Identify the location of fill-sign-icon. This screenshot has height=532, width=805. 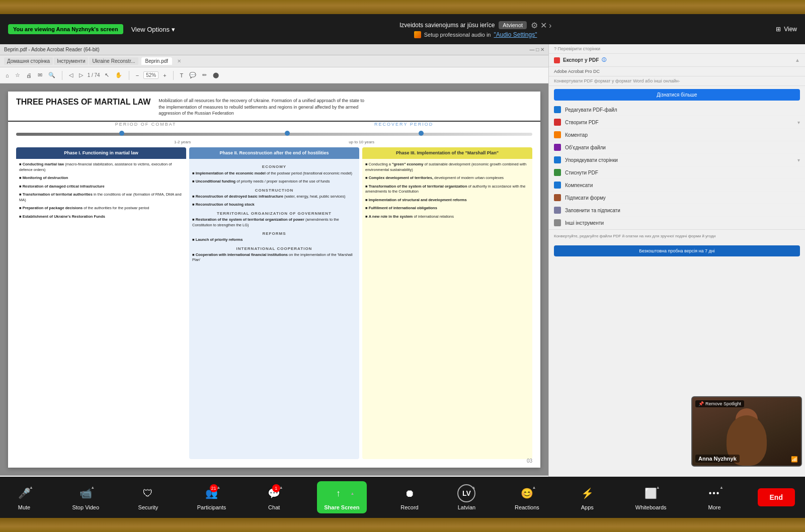
(557, 210).